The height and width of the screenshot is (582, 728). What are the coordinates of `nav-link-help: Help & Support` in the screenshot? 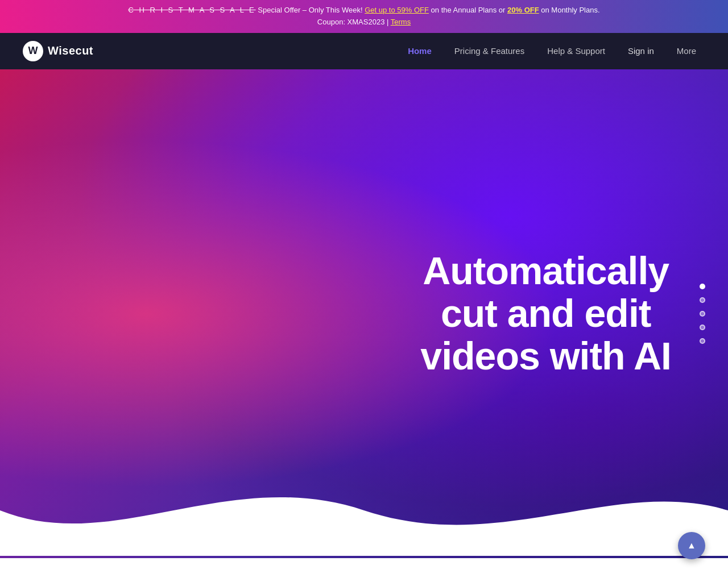 It's located at (576, 51).